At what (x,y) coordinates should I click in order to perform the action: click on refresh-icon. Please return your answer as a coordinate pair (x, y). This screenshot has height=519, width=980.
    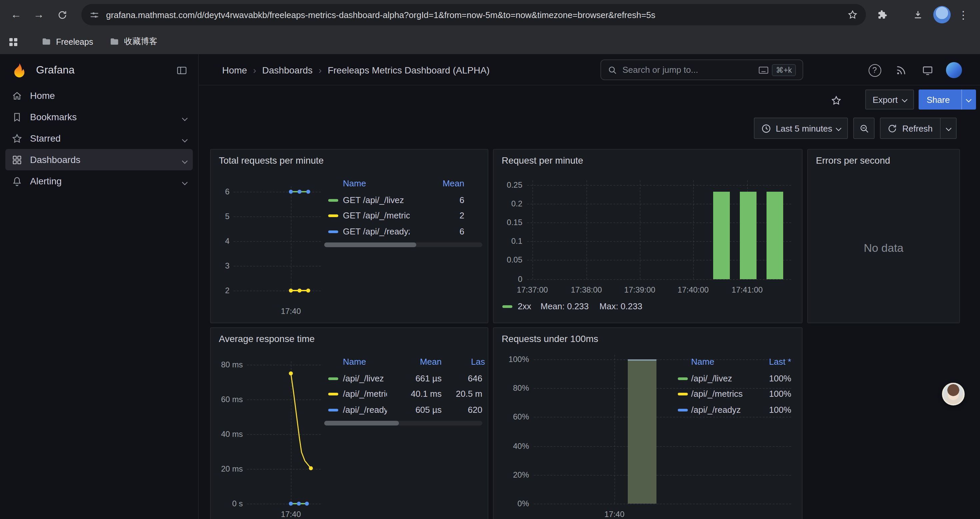
    Looking at the image, I should click on (892, 128).